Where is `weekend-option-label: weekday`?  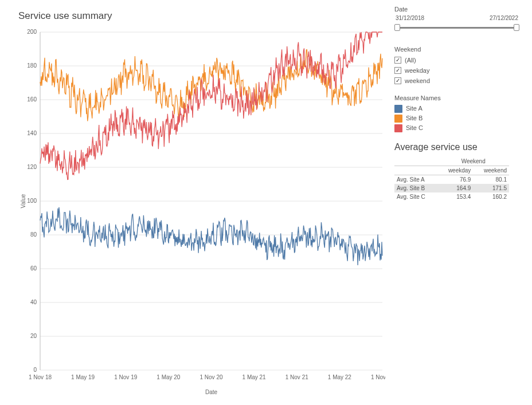
weekend-option-label: weekday is located at coordinates (417, 70).